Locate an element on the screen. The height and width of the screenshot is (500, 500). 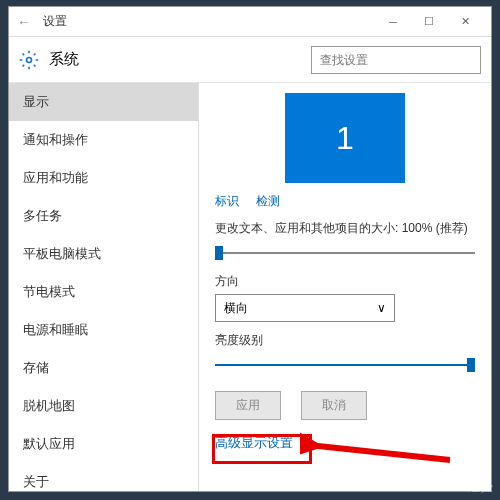
sidebar-item-display: 显示 is located at coordinates (104, 102).